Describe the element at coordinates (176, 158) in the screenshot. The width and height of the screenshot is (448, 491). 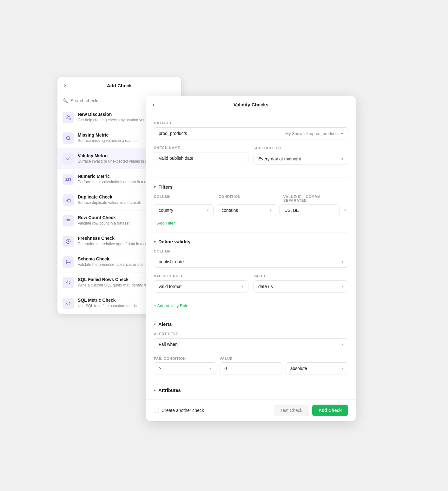
I see `check-name-value: Valid publish date` at that location.